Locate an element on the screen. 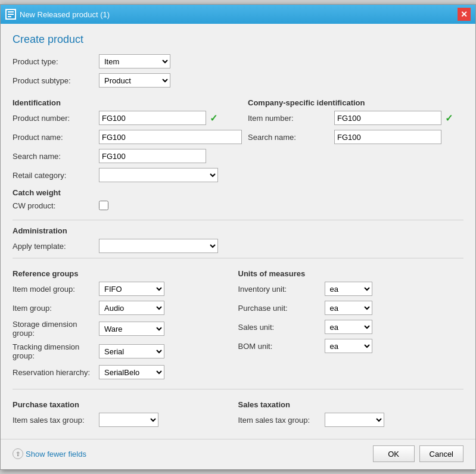 This screenshot has width=476, height=474. sales-unit-select: eakgpcs is located at coordinates (349, 327).